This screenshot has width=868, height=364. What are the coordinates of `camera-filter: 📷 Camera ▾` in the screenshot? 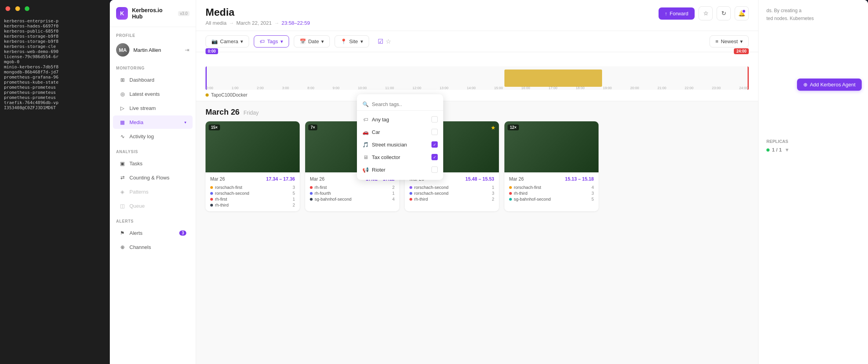 It's located at (227, 42).